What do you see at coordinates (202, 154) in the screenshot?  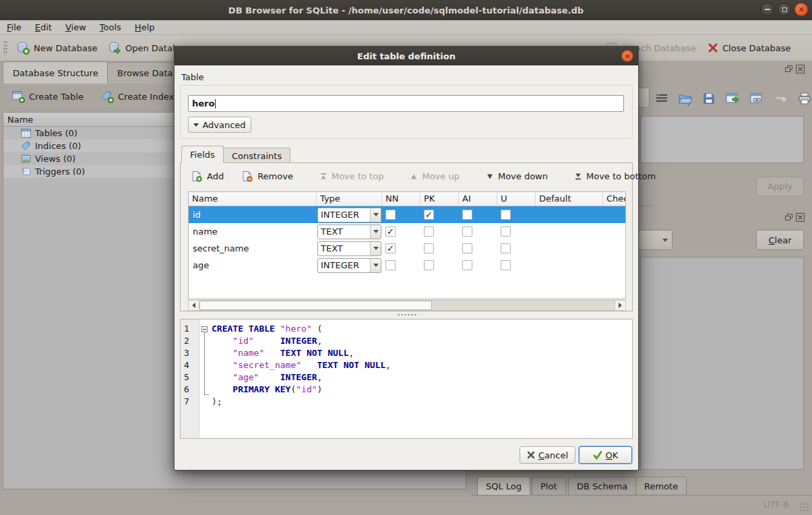 I see `tab-fields: Fields` at bounding box center [202, 154].